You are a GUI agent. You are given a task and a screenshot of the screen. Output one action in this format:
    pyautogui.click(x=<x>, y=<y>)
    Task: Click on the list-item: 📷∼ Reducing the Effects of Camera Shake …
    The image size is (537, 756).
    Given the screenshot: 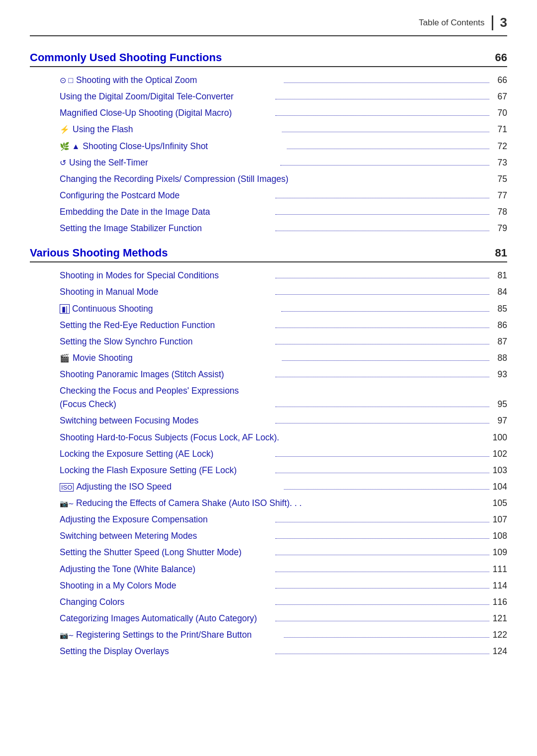 What is the action you would take?
    pyautogui.click(x=268, y=503)
    